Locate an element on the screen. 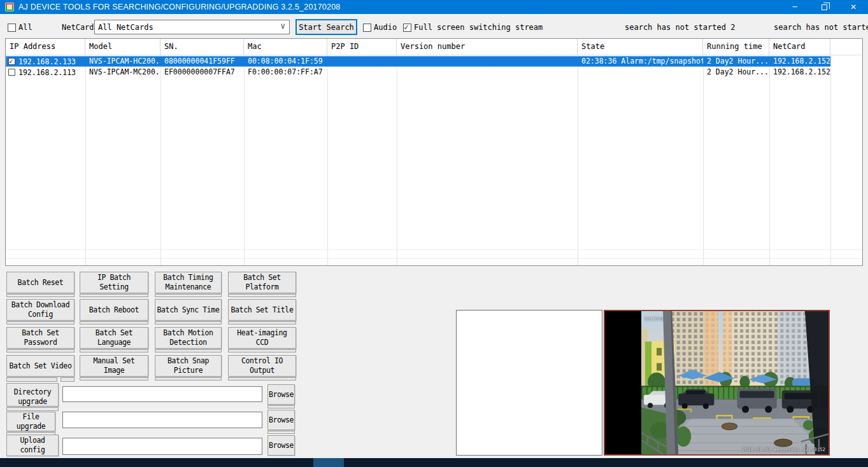  batch-snap-picture-button: Batch Snap Picture is located at coordinates (189, 366).